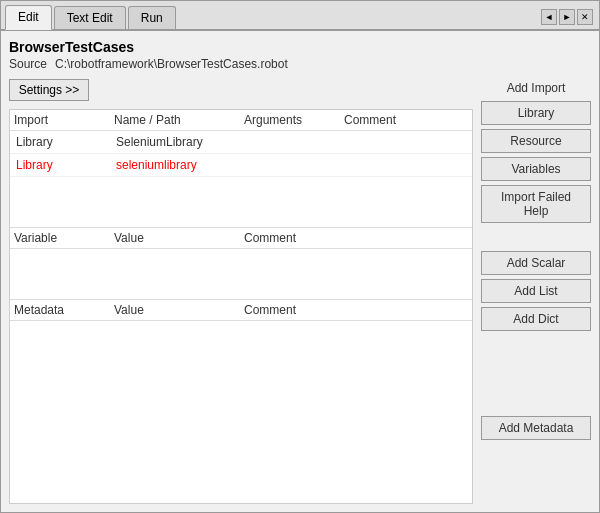  Describe the element at coordinates (294, 120) in the screenshot. I see `arguments-col-header: Arguments` at that location.